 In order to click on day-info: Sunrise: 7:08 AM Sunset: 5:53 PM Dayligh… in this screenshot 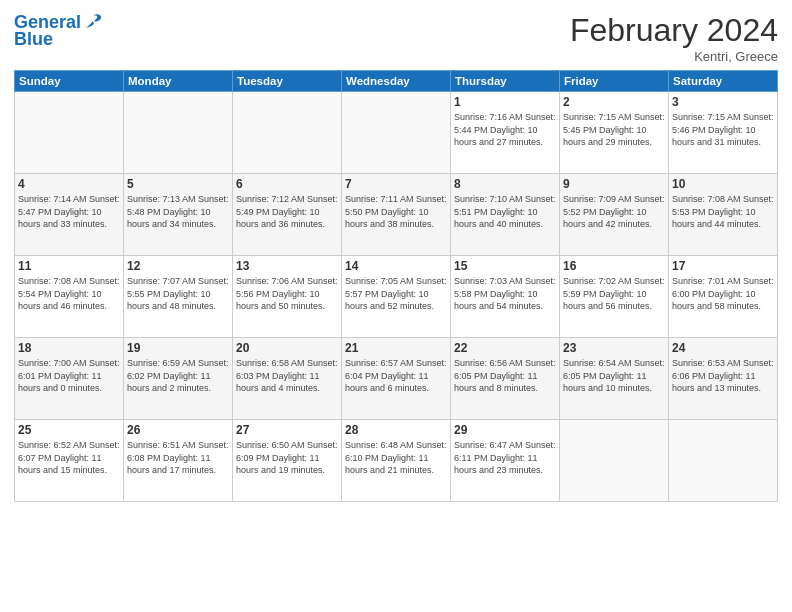, I will do `click(723, 212)`.